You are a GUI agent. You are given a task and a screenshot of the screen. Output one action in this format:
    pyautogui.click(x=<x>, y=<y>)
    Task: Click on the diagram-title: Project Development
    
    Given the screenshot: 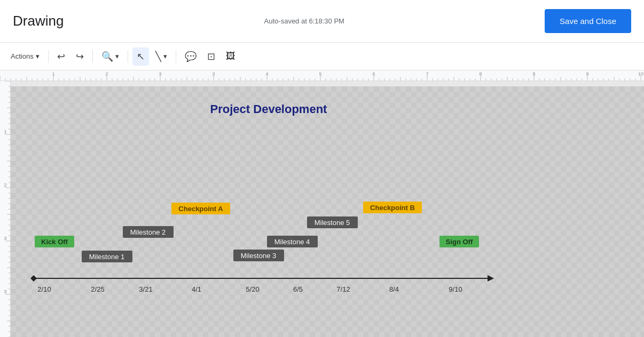 What is the action you would take?
    pyautogui.click(x=269, y=109)
    